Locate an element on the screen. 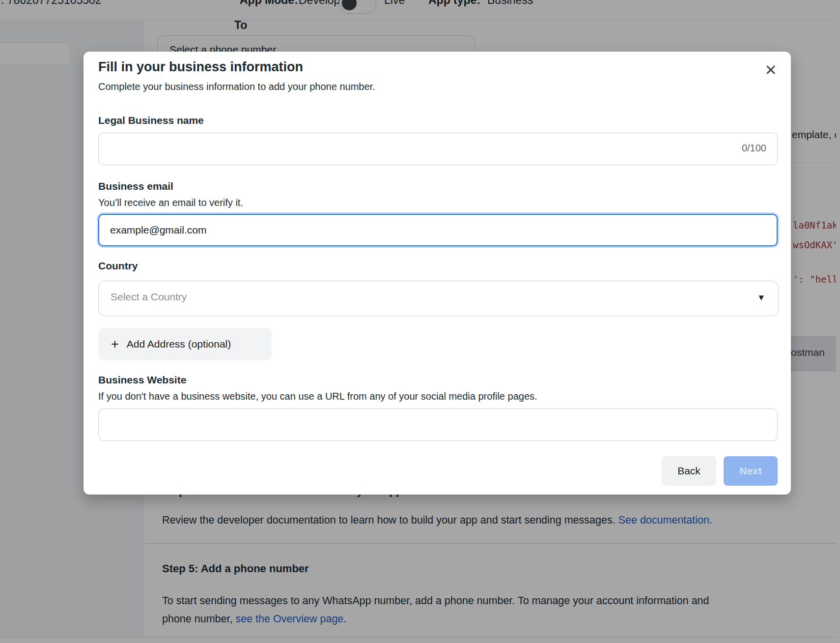 The height and width of the screenshot is (643, 840). country-select: Select a Country ▼ is located at coordinates (438, 298).